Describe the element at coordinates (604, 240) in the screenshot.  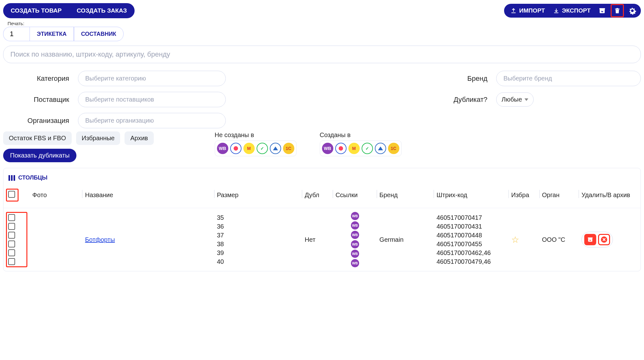
I see `row-delete-button` at that location.